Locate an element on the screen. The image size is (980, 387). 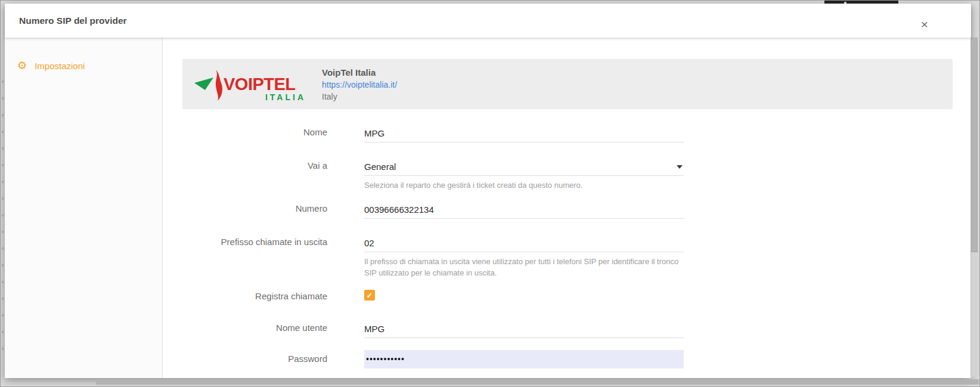
prefisso-helper: Il prefisso di chiamata in uscita viene … is located at coordinates (527, 267).